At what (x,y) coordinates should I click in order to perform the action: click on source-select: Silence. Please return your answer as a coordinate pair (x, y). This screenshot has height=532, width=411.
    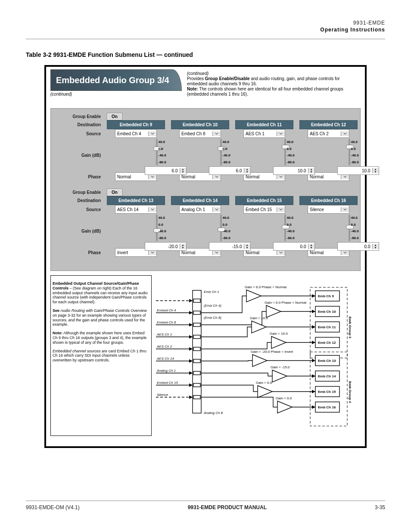
    Looking at the image, I should click on (328, 209).